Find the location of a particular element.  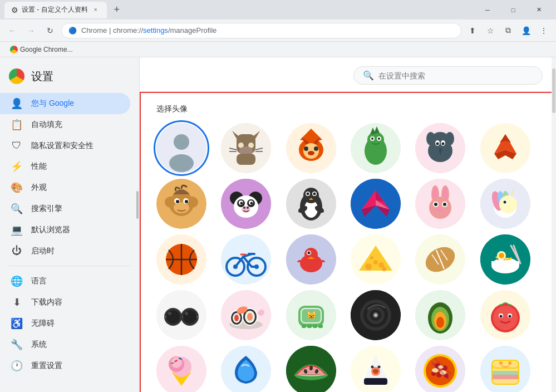

omnibox-security-icon: 🔵 is located at coordinates (72, 31).